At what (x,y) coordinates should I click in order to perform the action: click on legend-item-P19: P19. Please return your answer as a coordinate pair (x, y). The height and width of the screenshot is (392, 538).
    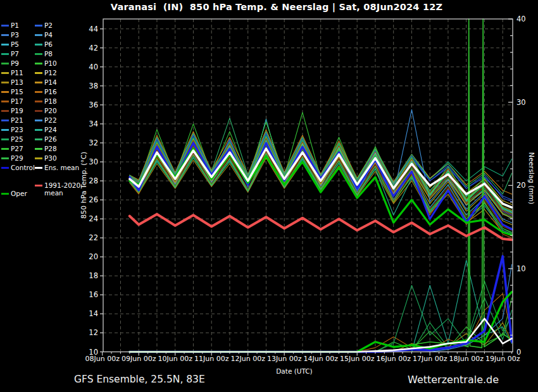
    Looking at the image, I should click on (13, 111).